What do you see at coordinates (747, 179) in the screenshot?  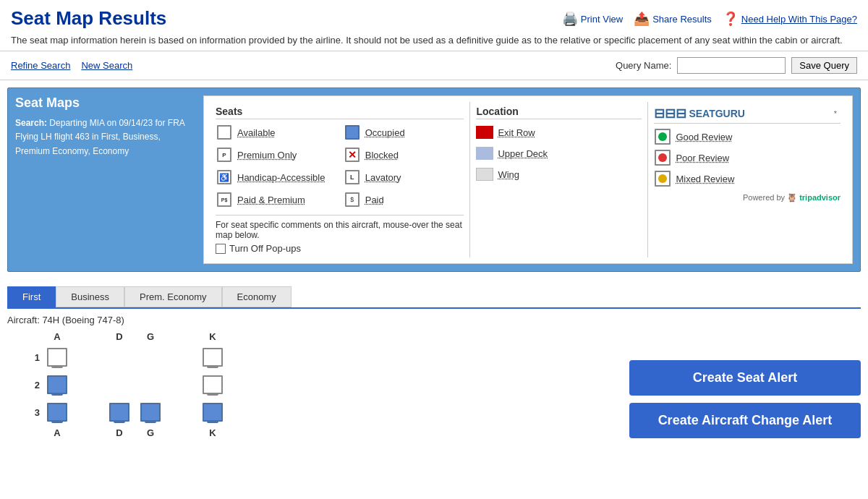 I see `legend-seatguru: ⊟⊟⊟ SEATGURU * Good Review` at bounding box center [747, 179].